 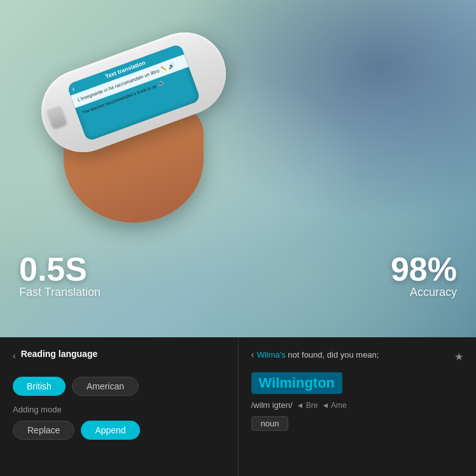 I want to click on reading-language-panel: ‹ Reading language British American Addi…, so click(x=120, y=407).